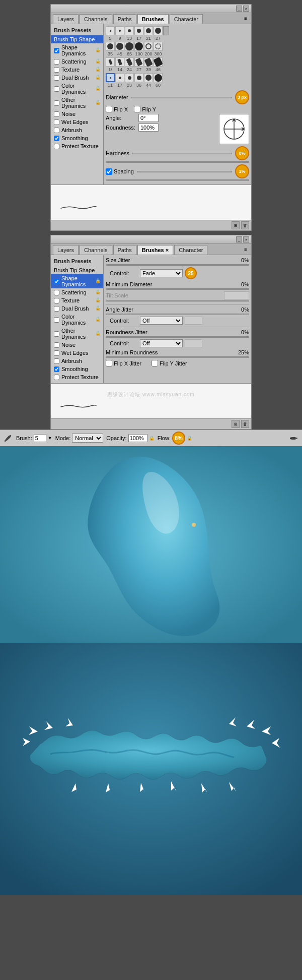  I want to click on sidebar-item2-brush-tip-shape: Brush Tip Shape, so click(77, 270).